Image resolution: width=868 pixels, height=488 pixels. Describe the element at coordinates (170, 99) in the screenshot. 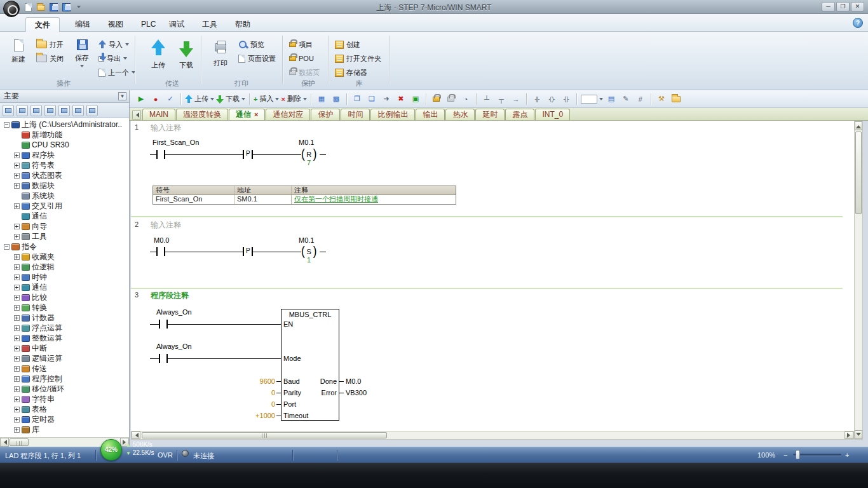

I see `compile-icon: ✓` at that location.